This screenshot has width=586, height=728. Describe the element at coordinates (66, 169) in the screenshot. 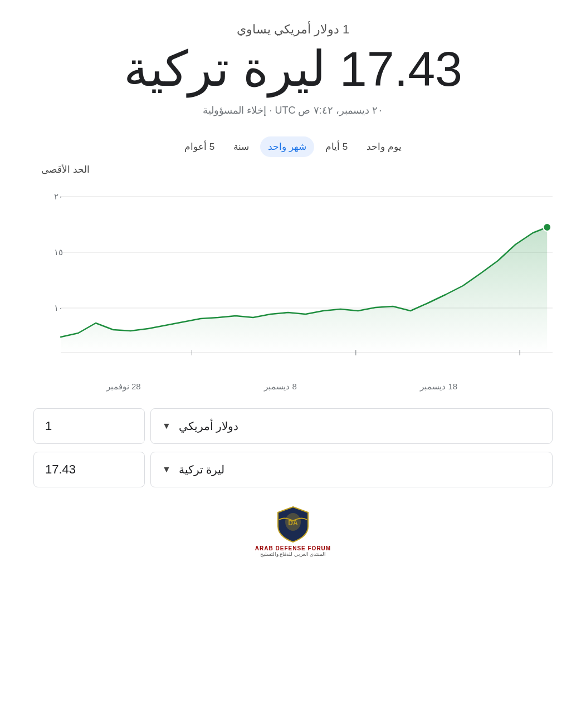

I see `filter-max: الحد الأقصى` at that location.